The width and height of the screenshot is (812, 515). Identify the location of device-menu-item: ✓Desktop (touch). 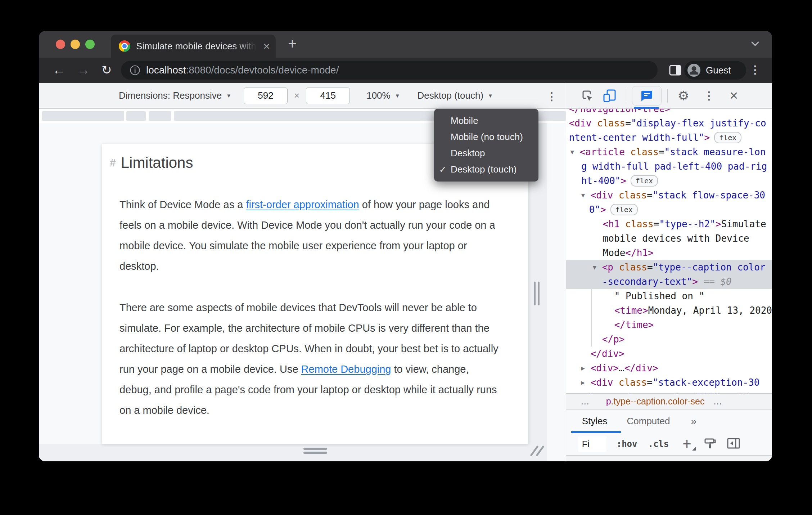
(486, 169).